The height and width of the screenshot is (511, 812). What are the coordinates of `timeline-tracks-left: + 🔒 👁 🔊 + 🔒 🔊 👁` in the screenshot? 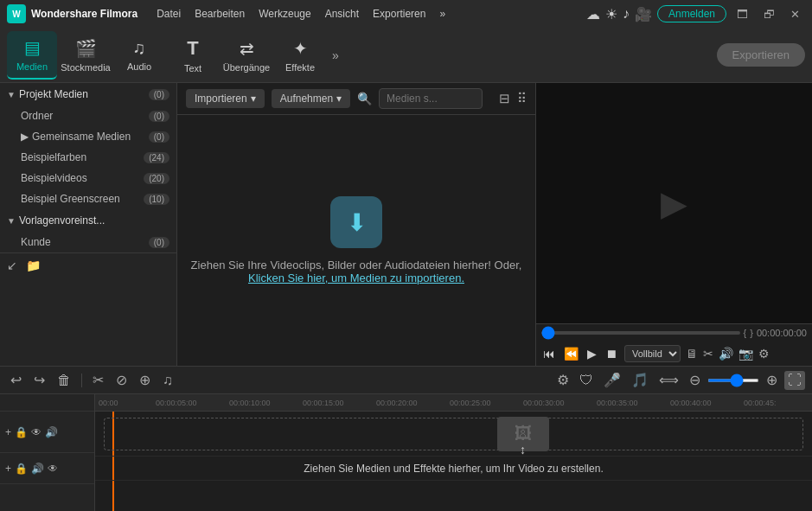 It's located at (48, 453).